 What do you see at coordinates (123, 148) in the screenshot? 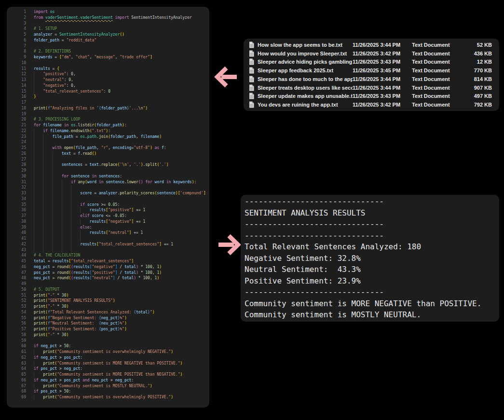
I see `code-token: encoding` at bounding box center [123, 148].